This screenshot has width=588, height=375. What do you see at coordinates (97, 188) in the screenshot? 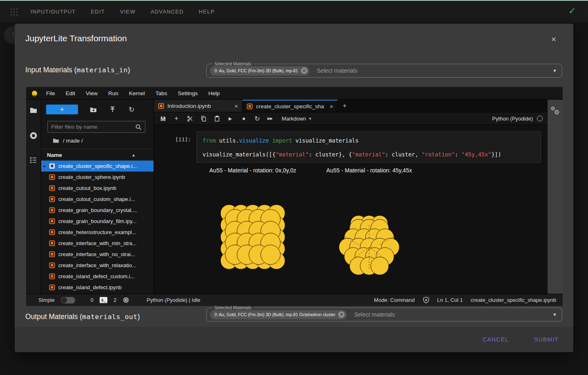
I see `file-row: create_cutout_box.ipynb` at bounding box center [97, 188].